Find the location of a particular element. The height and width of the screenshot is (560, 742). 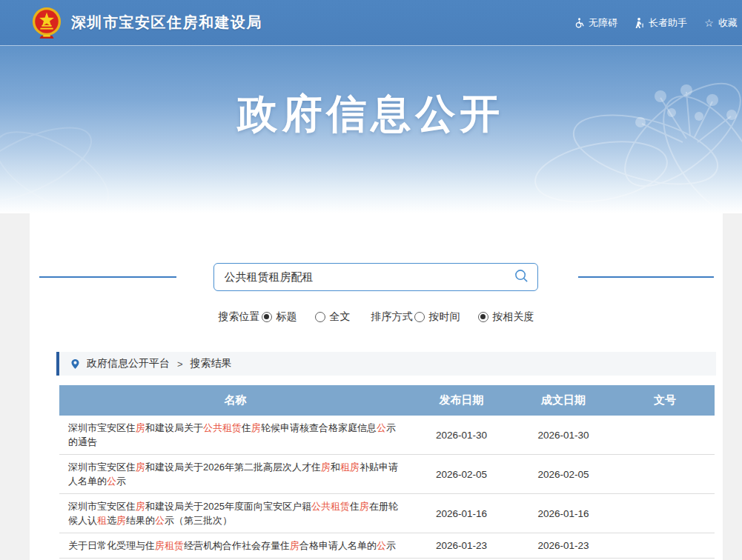

radio-label: 按相关度 is located at coordinates (514, 317).